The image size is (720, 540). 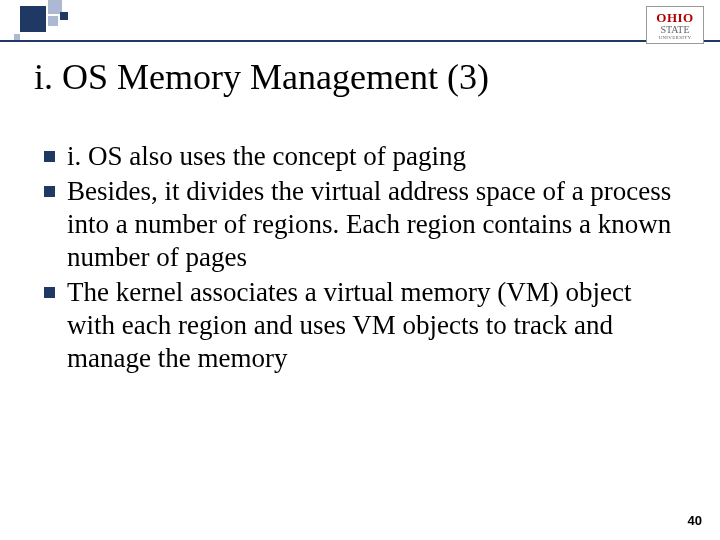 I want to click on bullet-text: i. OS also uses the concept of paging, so click(x=266, y=156).